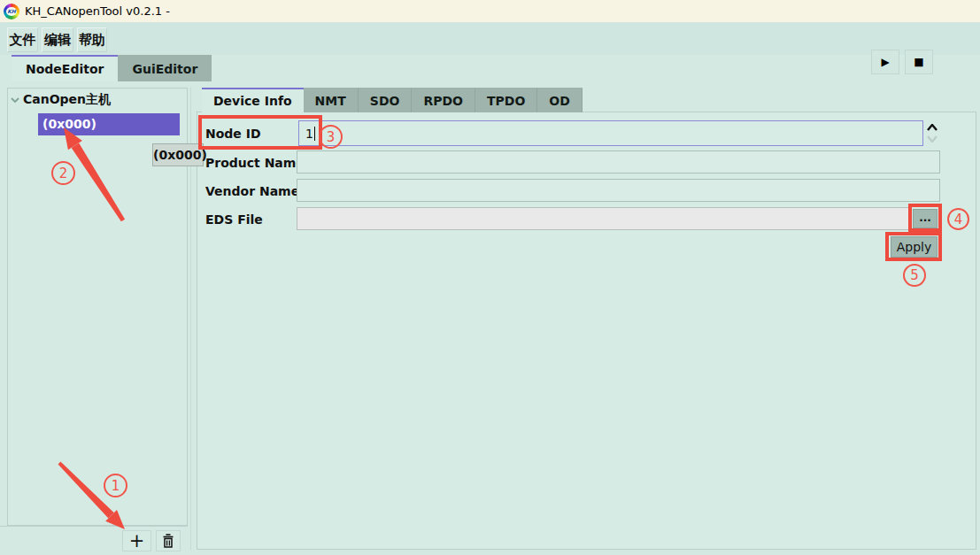  Describe the element at coordinates (386, 100) in the screenshot. I see `tab-sdo: SDO` at that location.